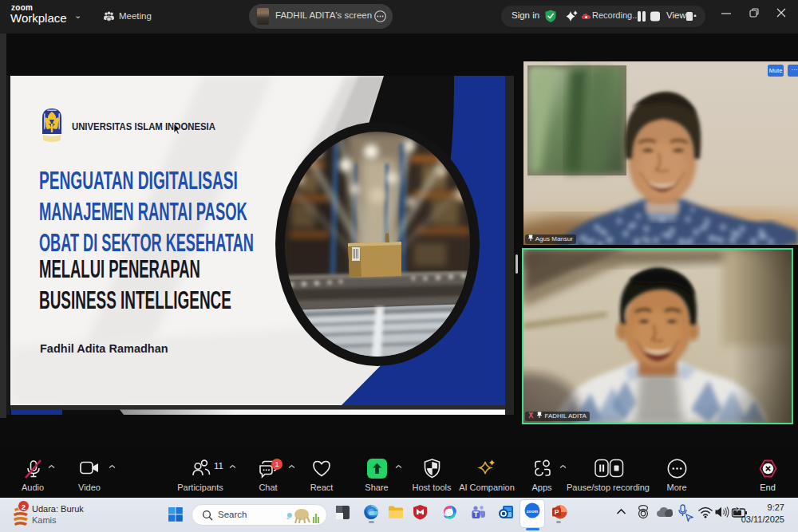 The width and height of the screenshot is (798, 532). What do you see at coordinates (144, 126) in the screenshot?
I see `svg-text: UNIVERSITAS ISLAM INDONESIA` at bounding box center [144, 126].